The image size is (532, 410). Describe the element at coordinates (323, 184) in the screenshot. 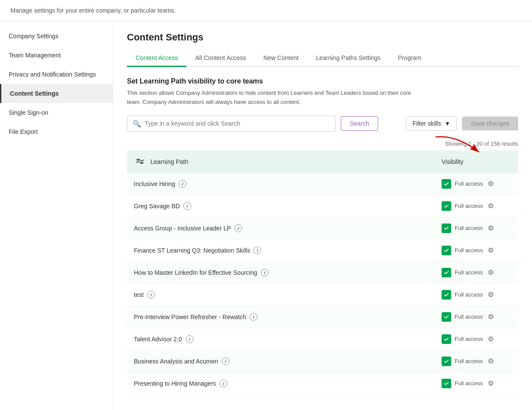

I see `table-row: Inclusive Hiring i Full access ⚙` at that location.